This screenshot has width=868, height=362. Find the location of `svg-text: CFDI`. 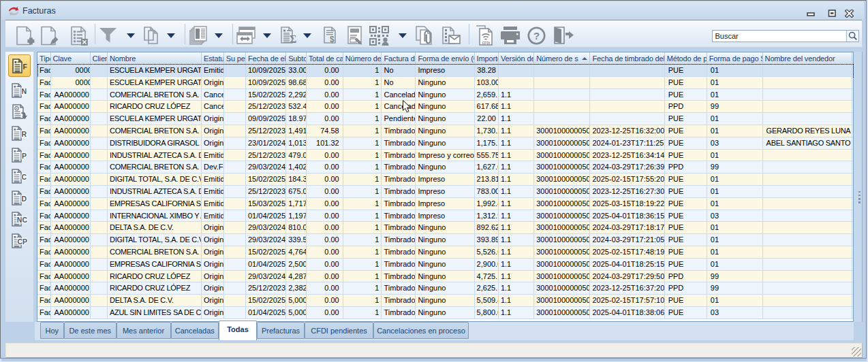

svg-text: CFDI is located at coordinates (486, 43).